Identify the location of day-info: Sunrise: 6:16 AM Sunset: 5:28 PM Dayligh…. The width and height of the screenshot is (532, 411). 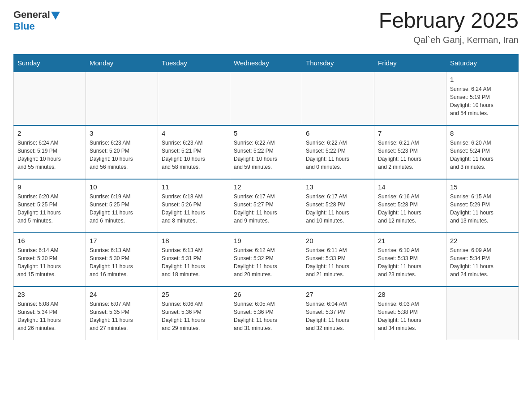
(410, 209).